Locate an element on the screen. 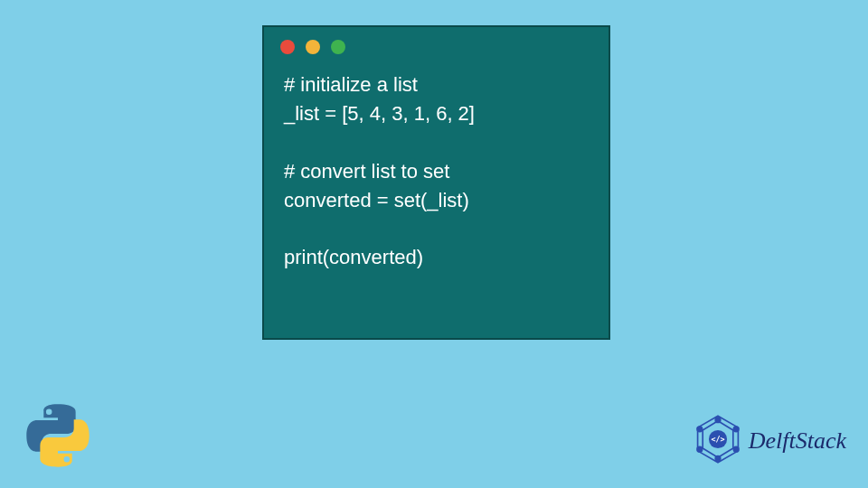 The height and width of the screenshot is (488, 868). code-line-5: converted = set(_list) is located at coordinates (376, 201).